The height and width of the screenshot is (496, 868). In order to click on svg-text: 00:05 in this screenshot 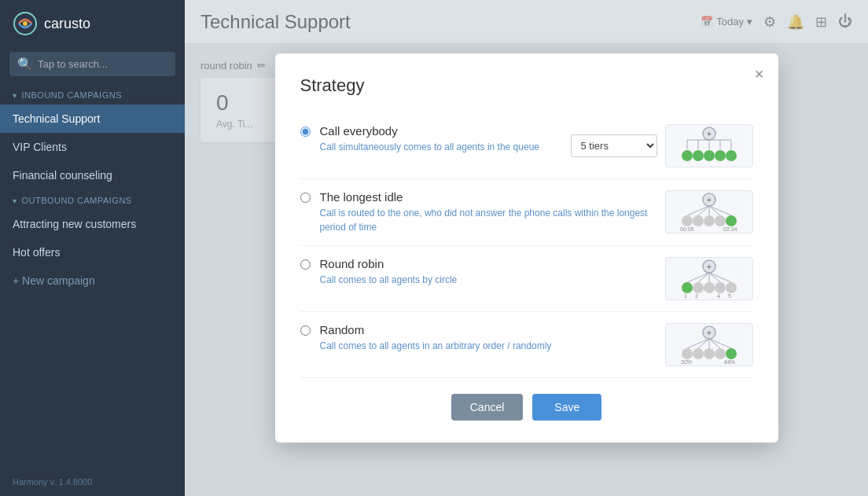, I will do `click(687, 230)`.